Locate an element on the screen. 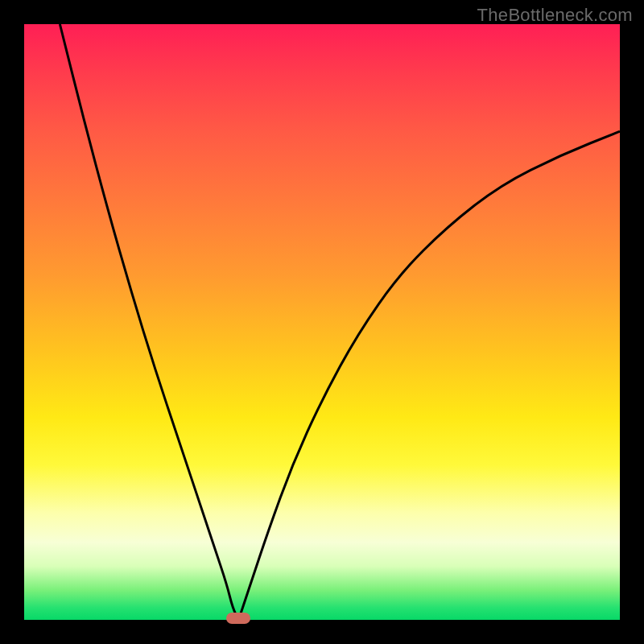 Image resolution: width=644 pixels, height=644 pixels. optimum-marker is located at coordinates (238, 618).